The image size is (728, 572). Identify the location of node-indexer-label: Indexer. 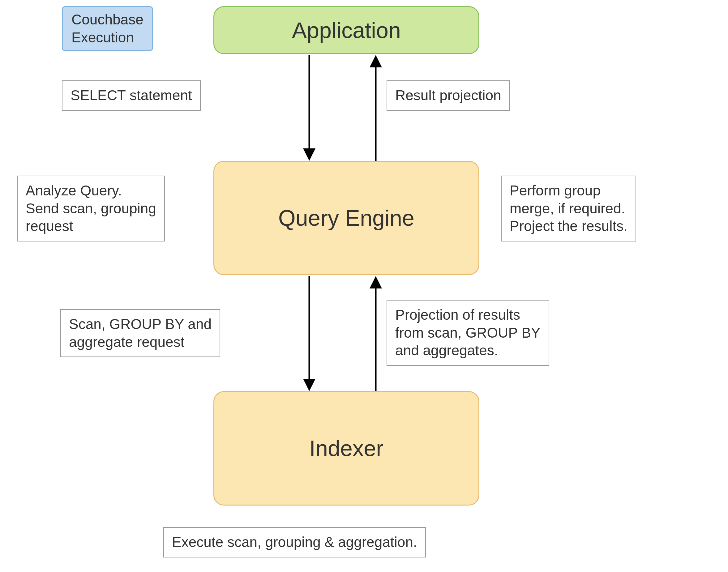
(346, 448).